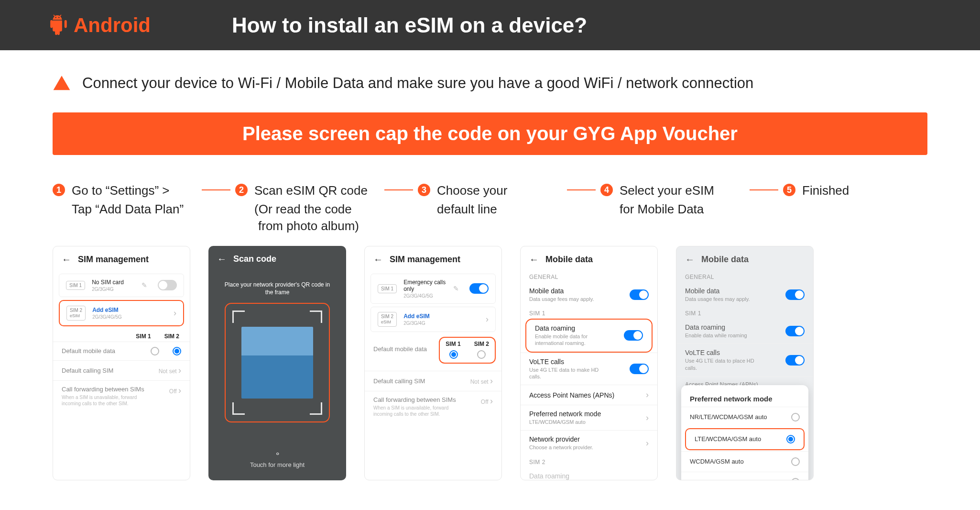 This screenshot has width=980, height=510. I want to click on screen-title: SIM management, so click(113, 259).